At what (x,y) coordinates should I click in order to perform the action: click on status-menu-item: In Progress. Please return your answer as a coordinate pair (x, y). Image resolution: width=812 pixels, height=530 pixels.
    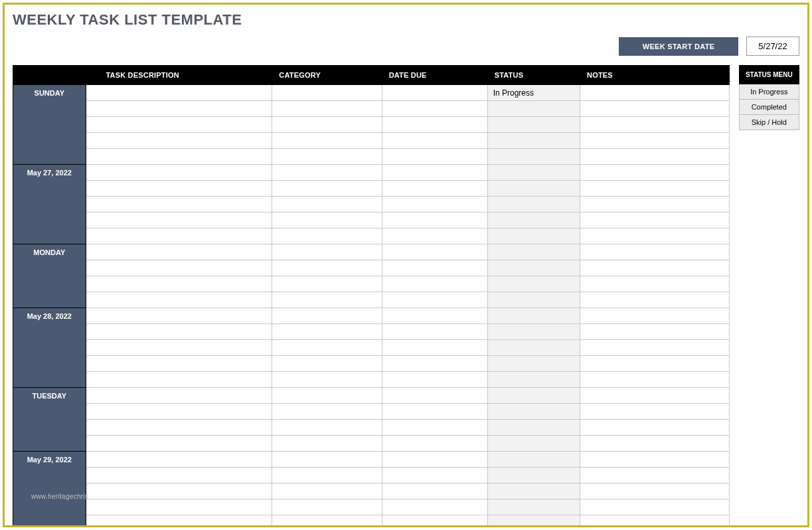
    Looking at the image, I should click on (769, 92).